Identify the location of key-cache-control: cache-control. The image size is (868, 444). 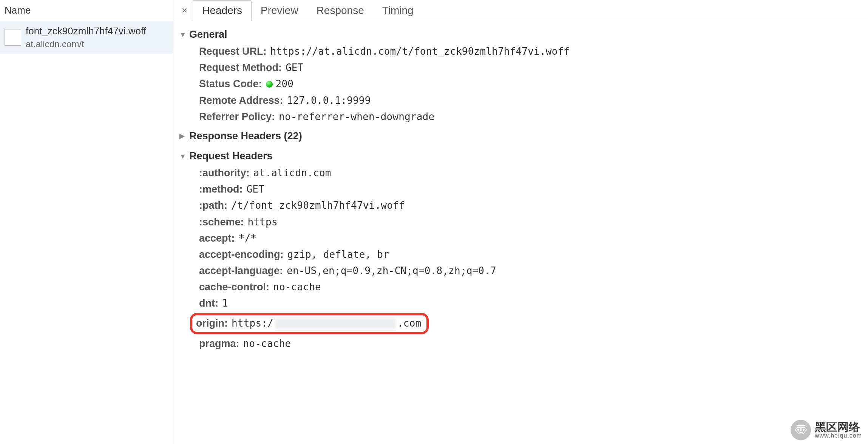
(234, 287).